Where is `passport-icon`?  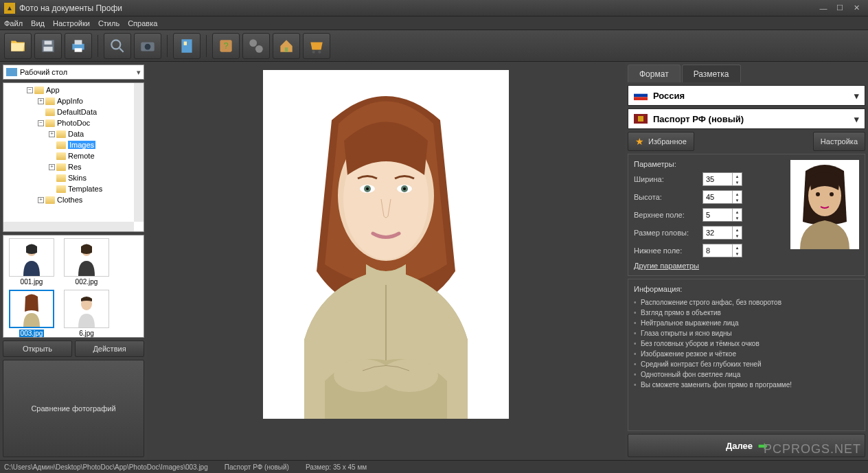
passport-icon is located at coordinates (641, 119).